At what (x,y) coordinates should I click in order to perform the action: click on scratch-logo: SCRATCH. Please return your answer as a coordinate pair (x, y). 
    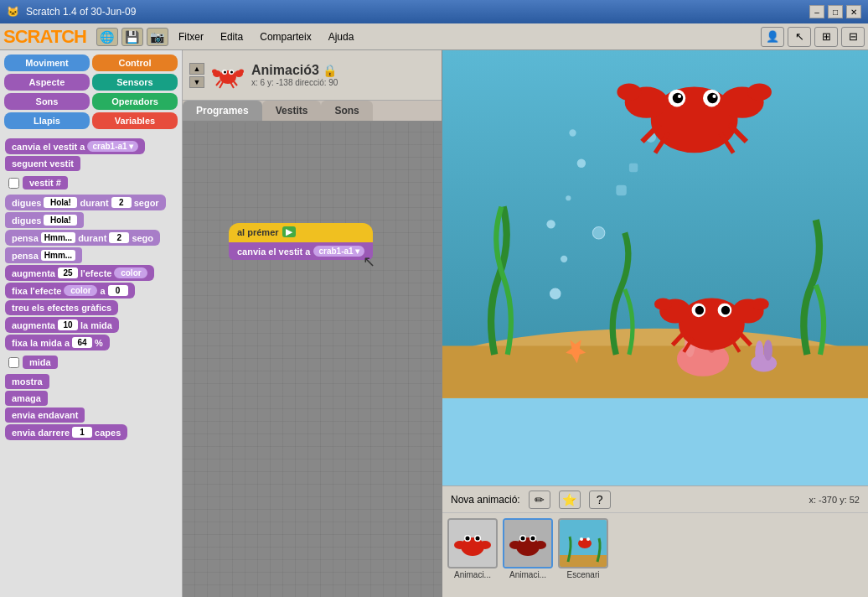
    Looking at the image, I should click on (45, 37).